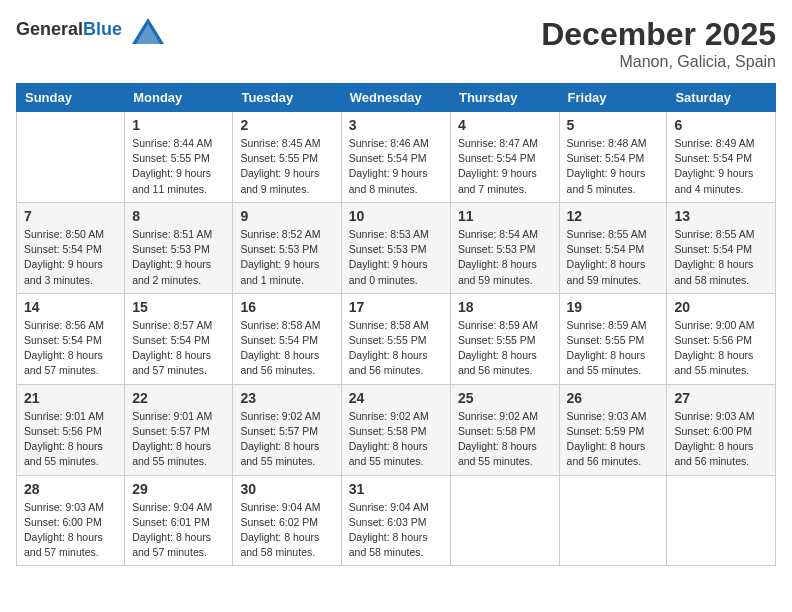 The height and width of the screenshot is (612, 792). Describe the element at coordinates (396, 398) in the screenshot. I see `cell-day-number: 24` at that location.